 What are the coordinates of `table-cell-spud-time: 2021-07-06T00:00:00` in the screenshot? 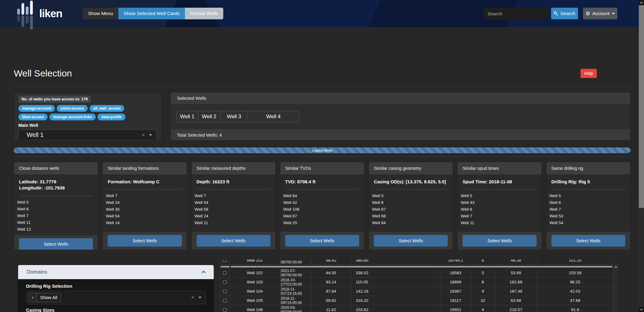 It's located at (296, 273).